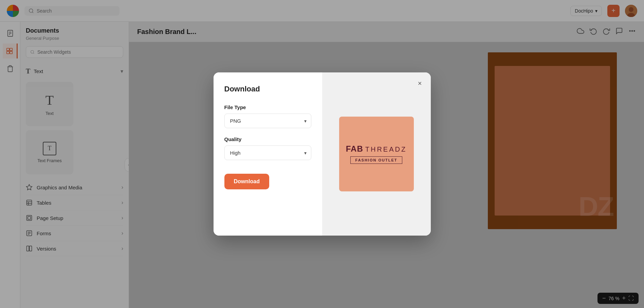 The height and width of the screenshot is (308, 644). Describe the element at coordinates (386, 150) in the screenshot. I see `preview-threadz: THREADZ` at that location.